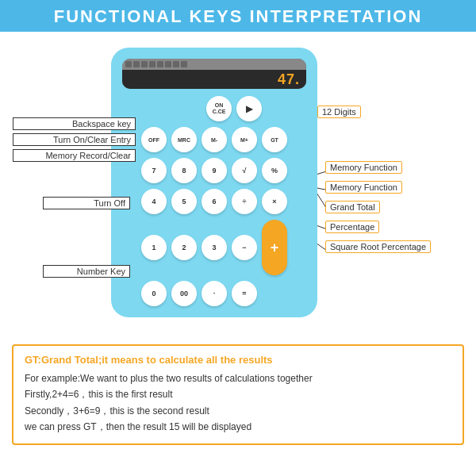 This screenshot has width=476, height=476. What do you see at coordinates (75, 140) in the screenshot?
I see `turn-on-clear-label: Turn On/Clear Entry` at bounding box center [75, 140].